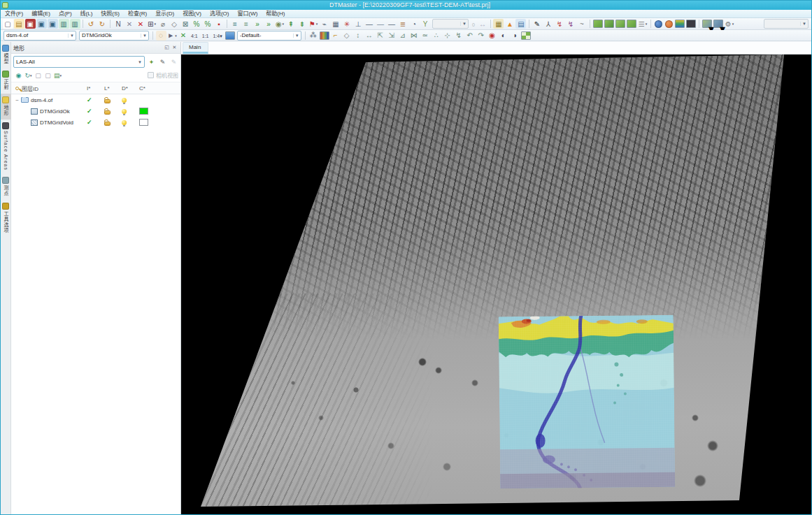 The height and width of the screenshot is (515, 812). What do you see at coordinates (175, 24) in the screenshot?
I see `clear-region-icon: ◇` at bounding box center [175, 24].